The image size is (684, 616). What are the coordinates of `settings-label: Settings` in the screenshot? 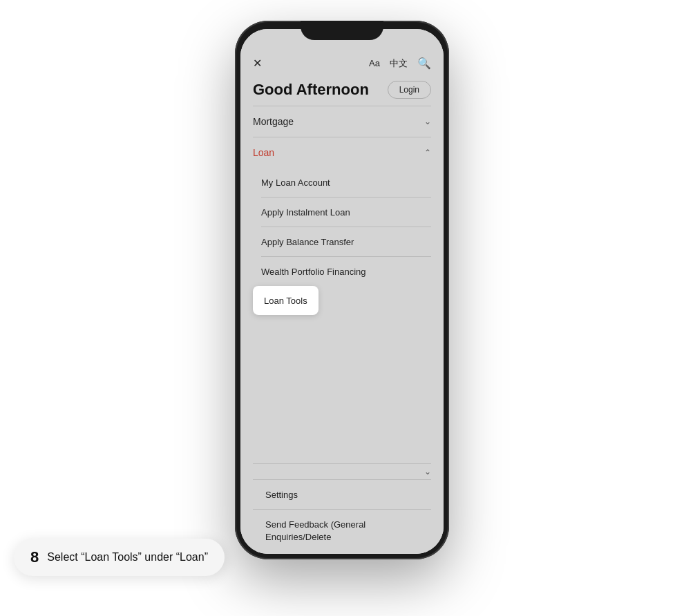 It's located at (282, 494).